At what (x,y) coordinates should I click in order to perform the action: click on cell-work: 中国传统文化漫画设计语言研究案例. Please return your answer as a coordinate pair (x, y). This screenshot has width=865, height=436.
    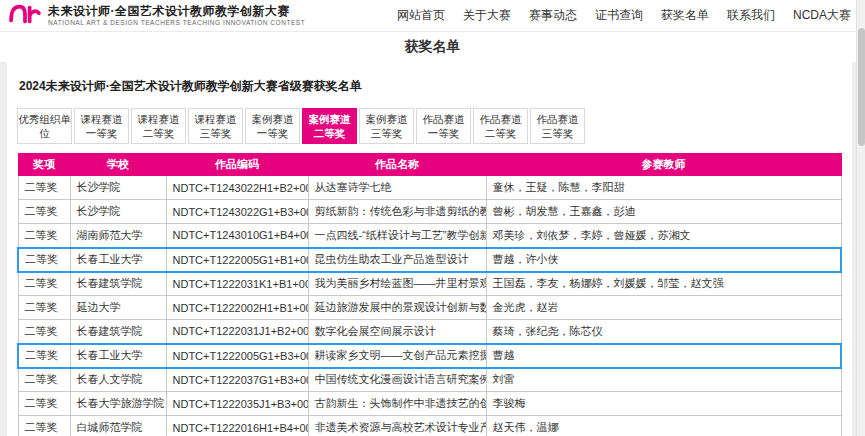
    Looking at the image, I should click on (397, 380).